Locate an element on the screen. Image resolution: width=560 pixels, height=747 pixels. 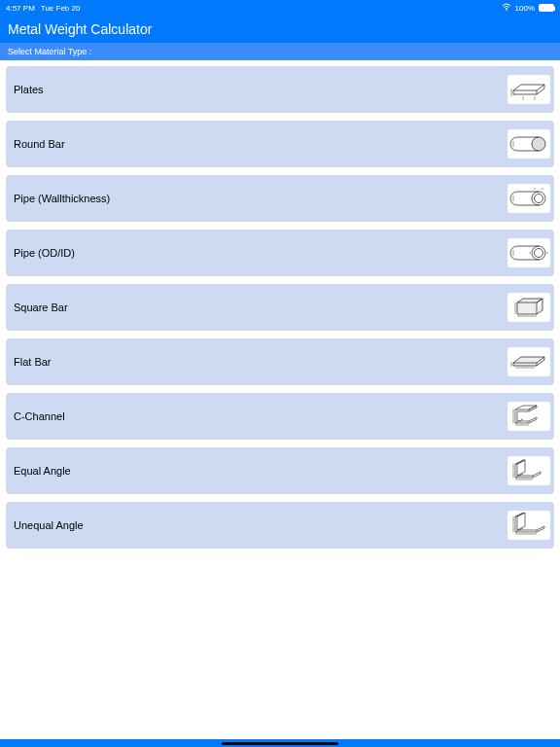
material-row-plates: Plates is located at coordinates (280, 89).